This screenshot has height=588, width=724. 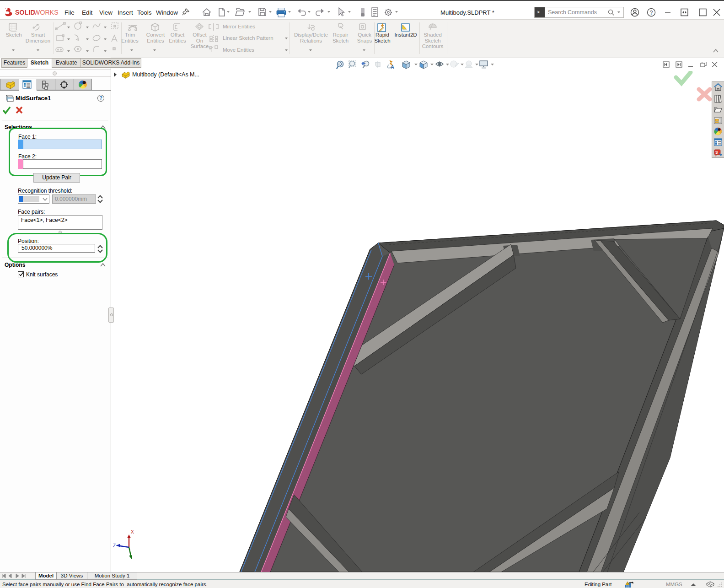 I want to click on svg-text: A, so click(x=392, y=67).